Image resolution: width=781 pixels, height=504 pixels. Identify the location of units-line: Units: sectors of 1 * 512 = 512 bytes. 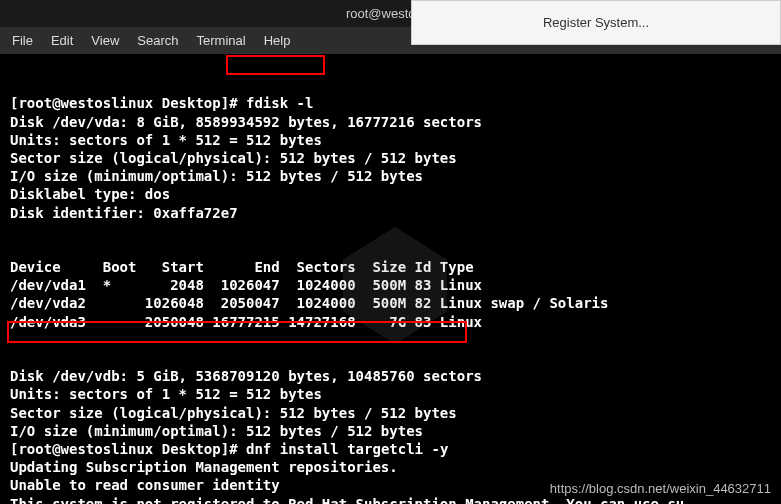
(166, 140).